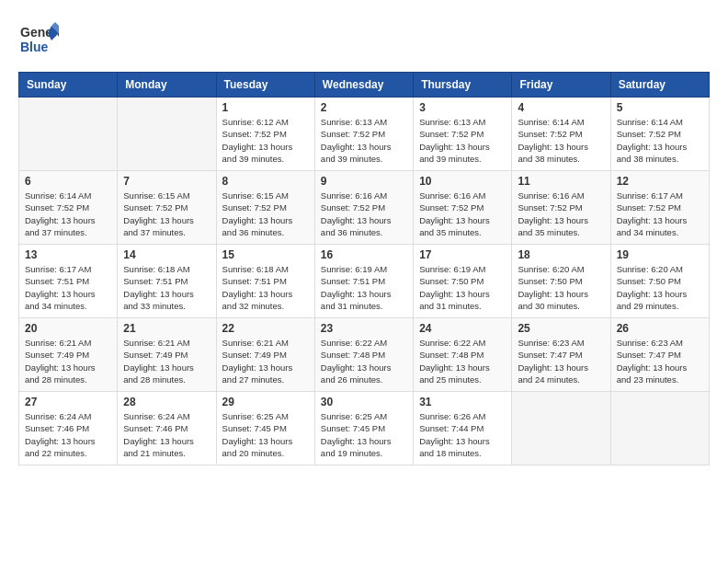 The width and height of the screenshot is (728, 563). What do you see at coordinates (660, 85) in the screenshot?
I see `weekday-header-saturday: Saturday` at bounding box center [660, 85].